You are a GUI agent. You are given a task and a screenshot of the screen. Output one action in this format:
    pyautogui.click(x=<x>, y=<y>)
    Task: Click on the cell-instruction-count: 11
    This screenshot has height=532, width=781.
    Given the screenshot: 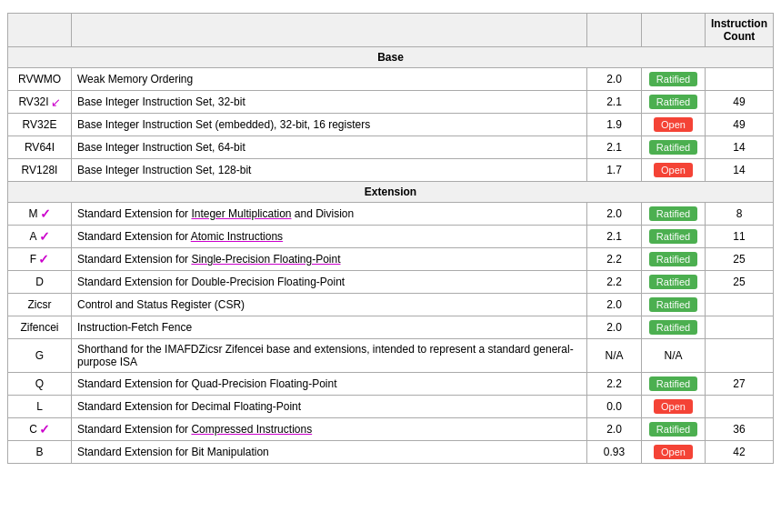 What is the action you would take?
    pyautogui.click(x=740, y=236)
    